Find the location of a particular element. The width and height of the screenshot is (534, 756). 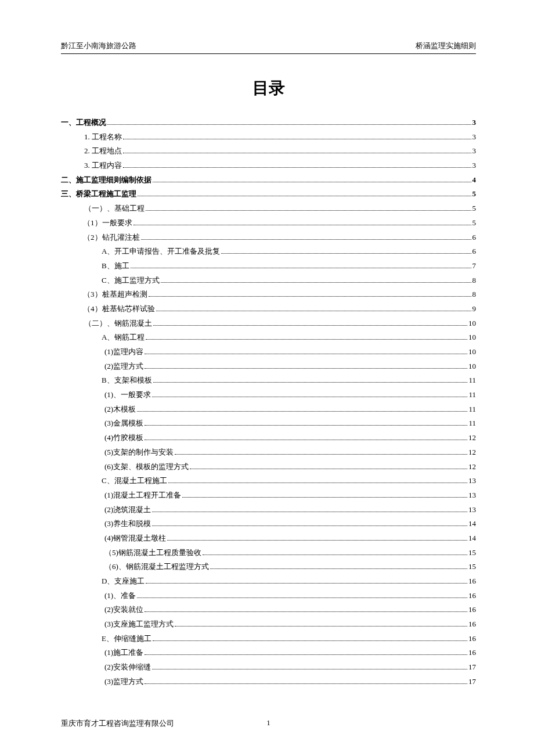

toc-label: (6)支架、模板的监理方式 is located at coordinates (146, 467).